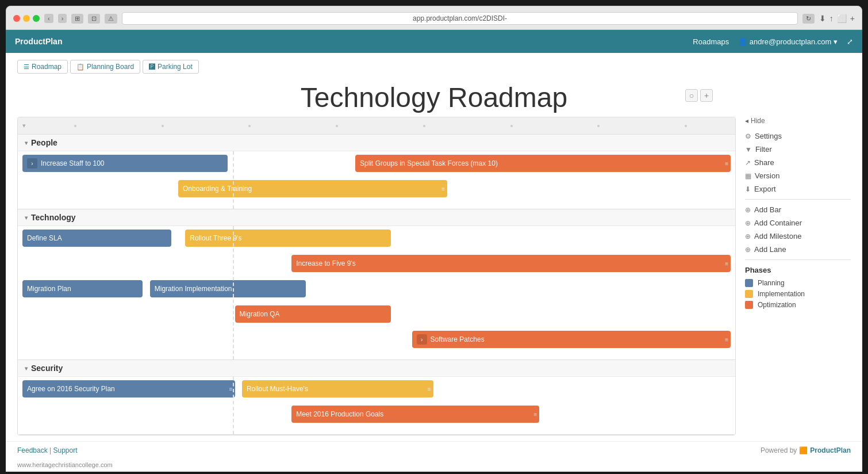 This screenshot has height=474, width=868. Describe the element at coordinates (806, 450) in the screenshot. I see `footer-powered: Powered by 🟧 ProductPlan` at that location.